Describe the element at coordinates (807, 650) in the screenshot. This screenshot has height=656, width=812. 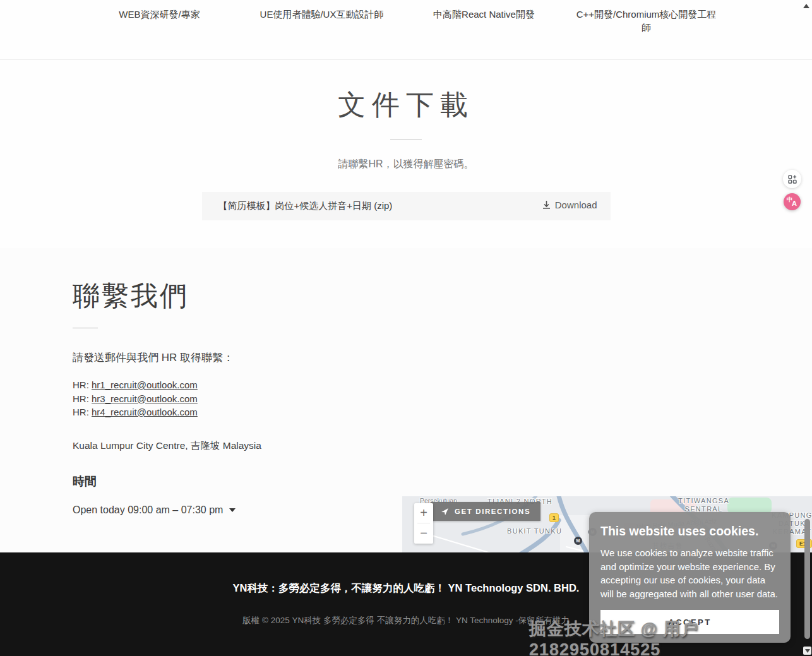
I see `scrollbar-down-arrow` at that location.